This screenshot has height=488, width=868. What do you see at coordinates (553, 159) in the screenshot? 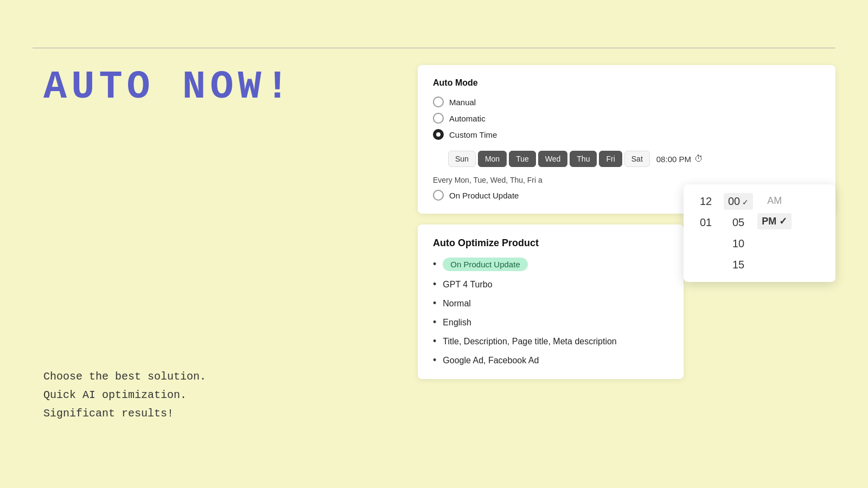
I see `day-btn-wed: Wed` at bounding box center [553, 159].